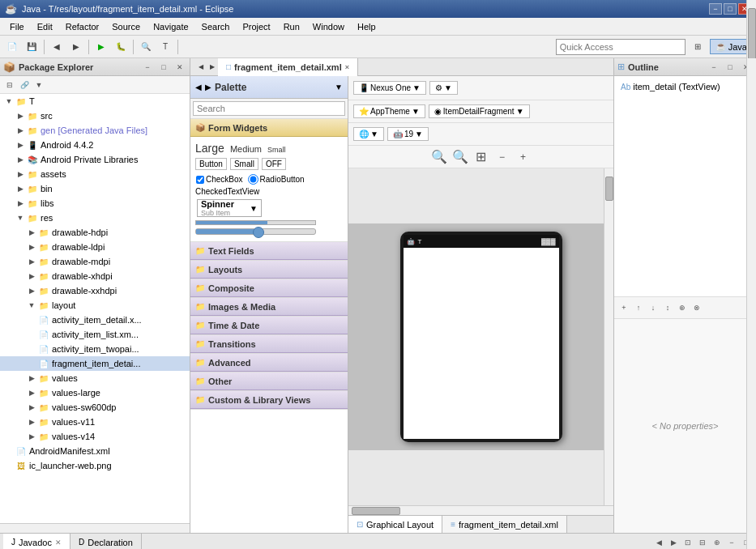 The height and width of the screenshot is (549, 756). What do you see at coordinates (288, 67) in the screenshot?
I see `fragment-detail-tab: □ fragment_item_detail.xml ×` at bounding box center [288, 67].